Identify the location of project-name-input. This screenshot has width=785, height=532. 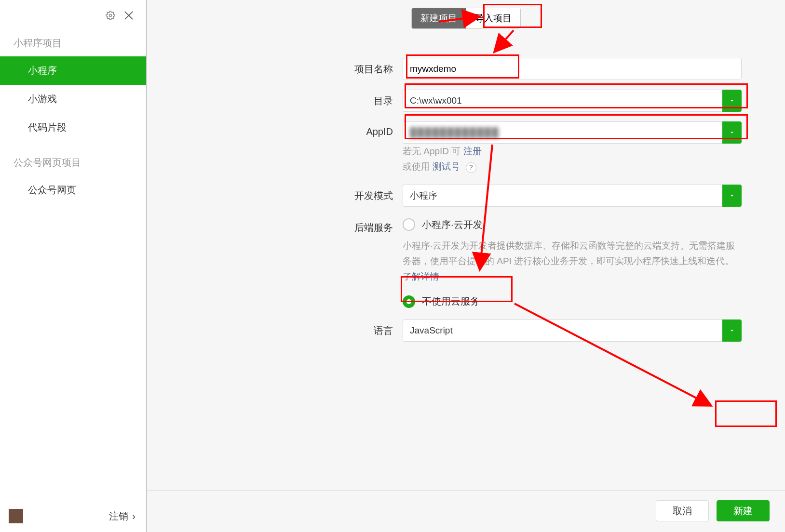
(572, 69).